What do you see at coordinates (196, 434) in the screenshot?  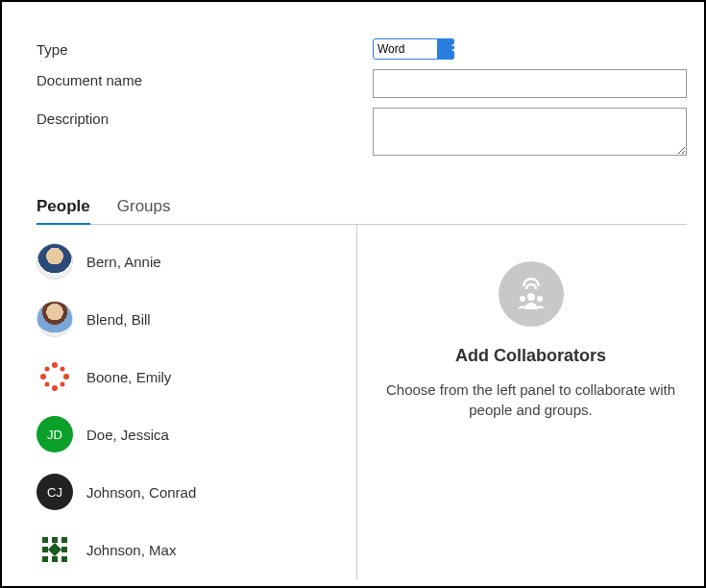 I see `person-item: JD Doe, Jessica` at bounding box center [196, 434].